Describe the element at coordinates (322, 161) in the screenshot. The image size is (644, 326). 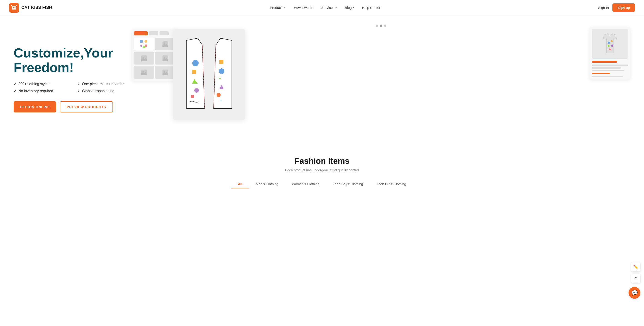
I see `fashion-title: Fashion Items` at that location.